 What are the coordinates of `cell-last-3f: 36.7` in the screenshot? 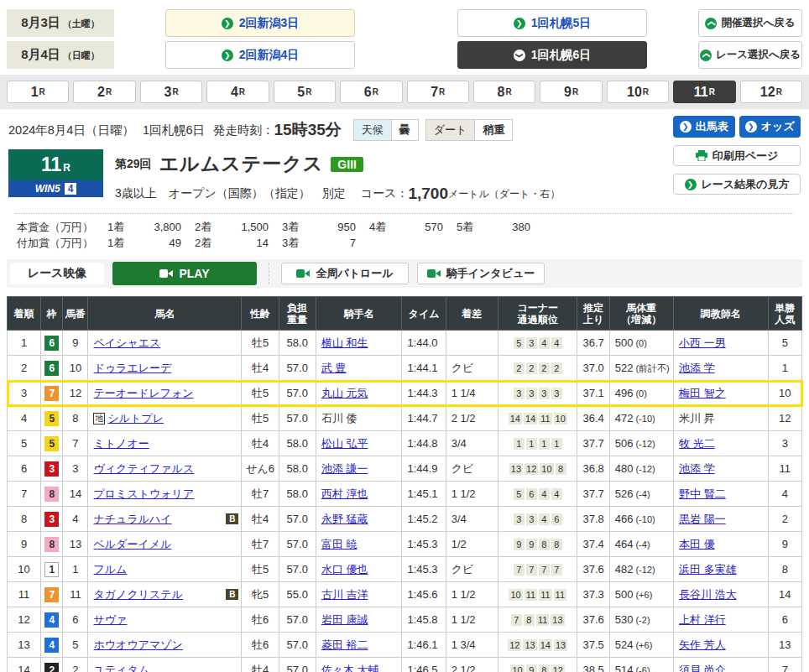 It's located at (593, 343).